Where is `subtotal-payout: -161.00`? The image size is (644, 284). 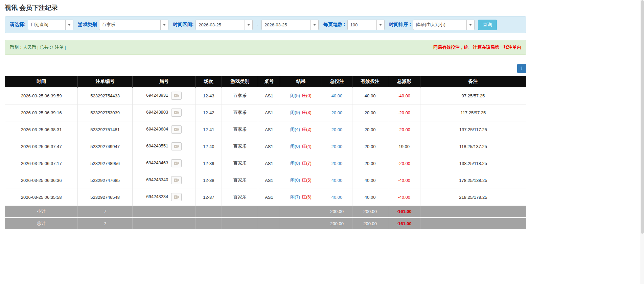 subtotal-payout: -161.00 is located at coordinates (404, 212).